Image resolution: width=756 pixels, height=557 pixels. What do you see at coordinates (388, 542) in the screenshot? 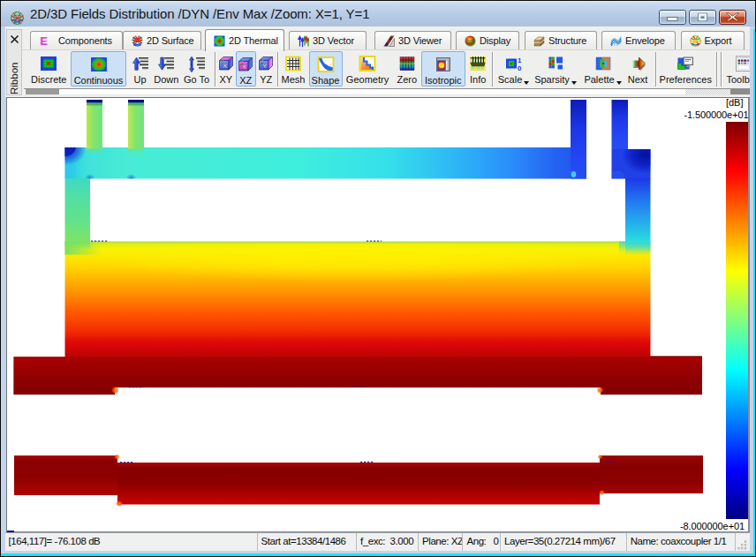
I see `status-f-exc: f_exc: 3.000` at bounding box center [388, 542].